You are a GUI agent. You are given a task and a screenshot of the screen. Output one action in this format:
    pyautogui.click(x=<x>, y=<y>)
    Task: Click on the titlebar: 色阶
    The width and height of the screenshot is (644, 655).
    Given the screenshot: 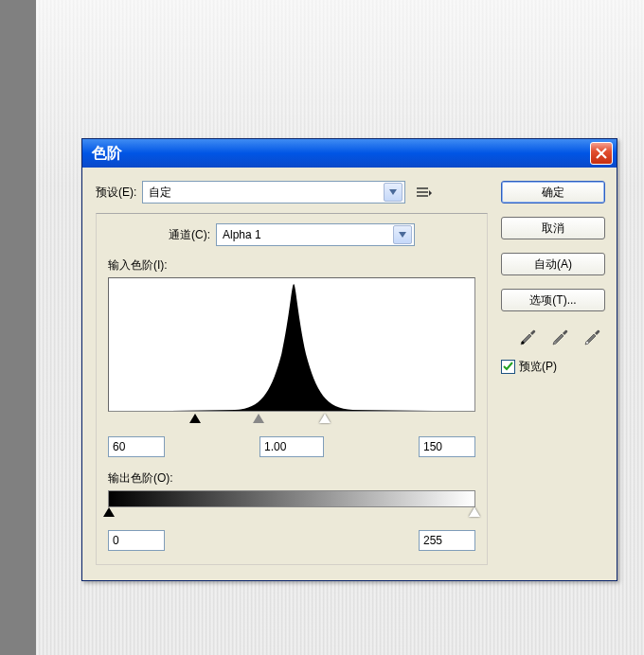 What is the action you would take?
    pyautogui.click(x=349, y=153)
    